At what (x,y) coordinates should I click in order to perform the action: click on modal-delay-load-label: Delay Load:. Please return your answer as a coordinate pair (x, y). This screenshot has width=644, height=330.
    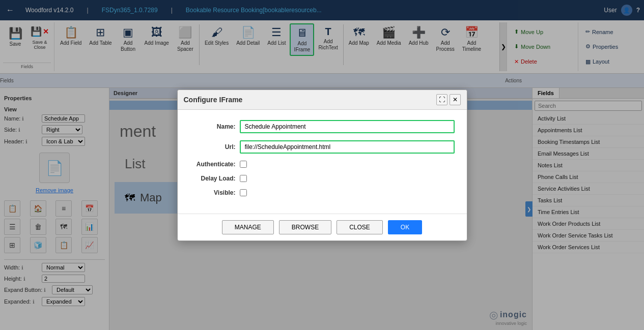
    Looking at the image, I should click on (213, 178).